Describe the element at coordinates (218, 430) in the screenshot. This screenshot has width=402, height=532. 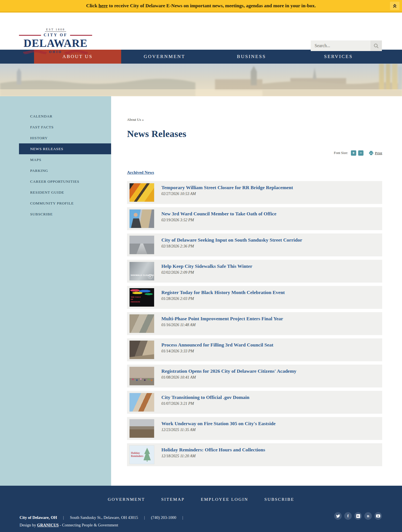
I see `news-date: 12/23/2025 11:35 AM` at that location.